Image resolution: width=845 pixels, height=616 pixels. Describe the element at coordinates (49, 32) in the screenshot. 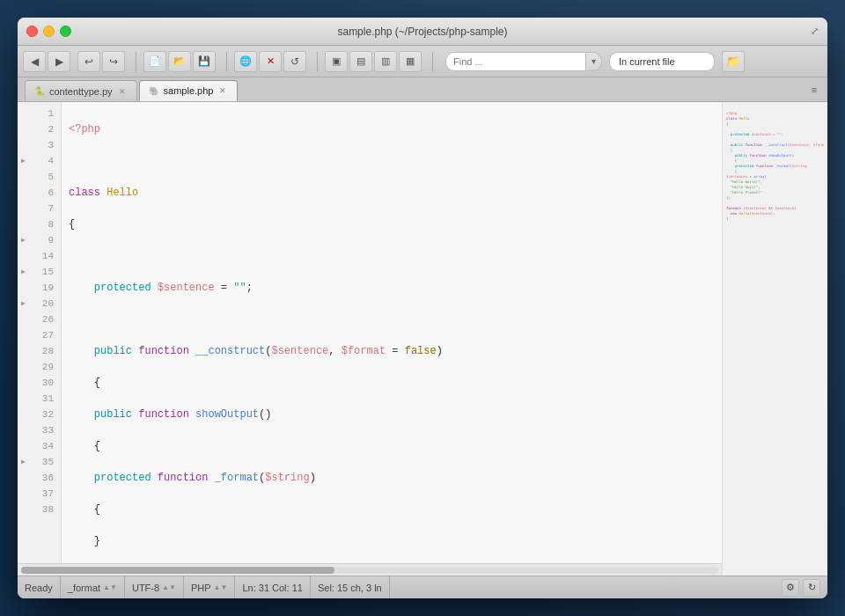

I see `minimize-button` at that location.